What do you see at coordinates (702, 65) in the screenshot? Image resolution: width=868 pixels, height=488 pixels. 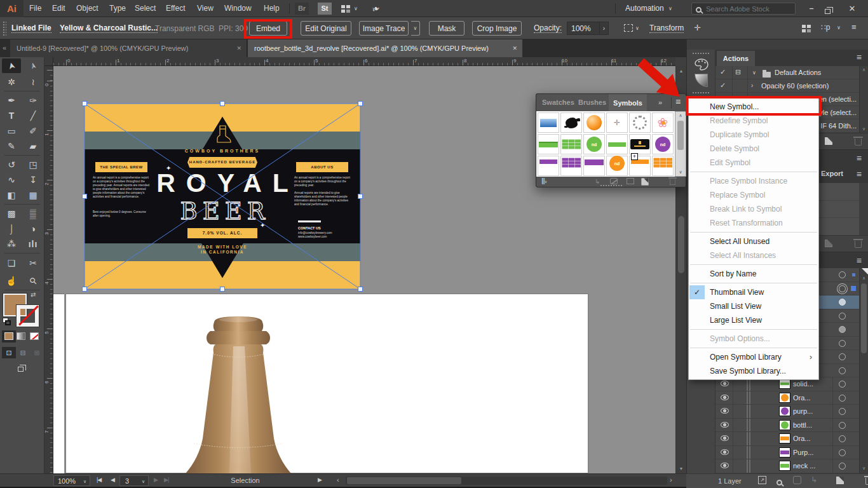 I see `color-panel-icon` at bounding box center [702, 65].